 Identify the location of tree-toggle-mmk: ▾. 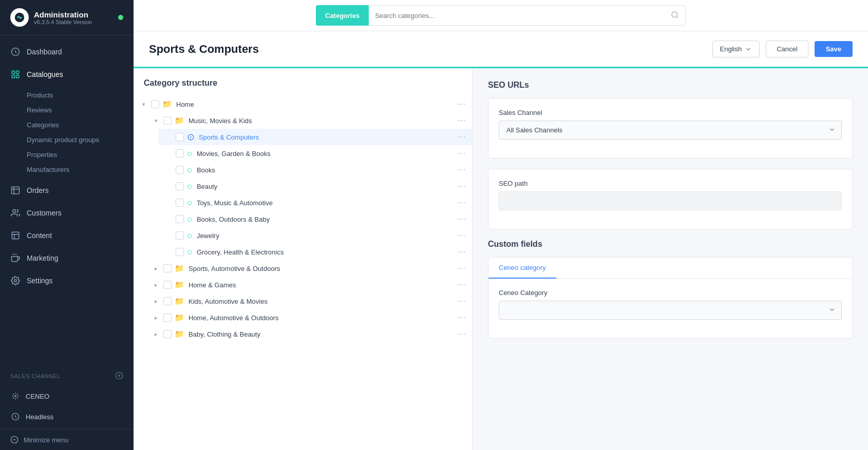
(156, 121).